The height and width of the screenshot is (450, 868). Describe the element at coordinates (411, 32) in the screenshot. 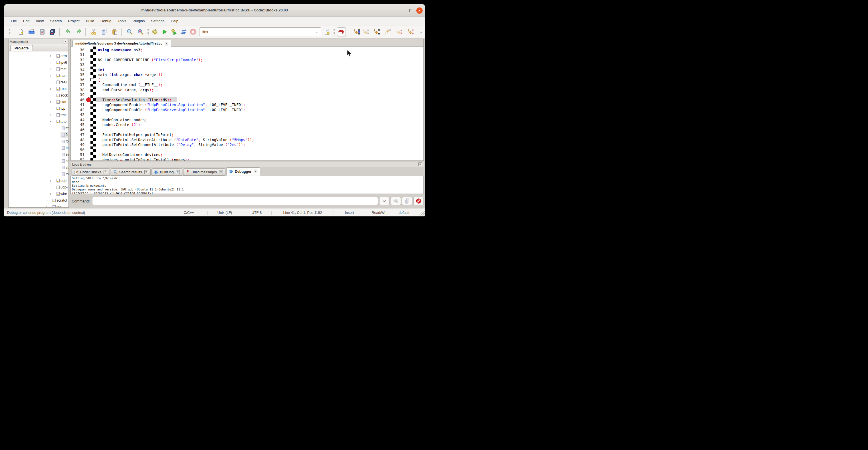

I see `step-into-instruction-button` at that location.